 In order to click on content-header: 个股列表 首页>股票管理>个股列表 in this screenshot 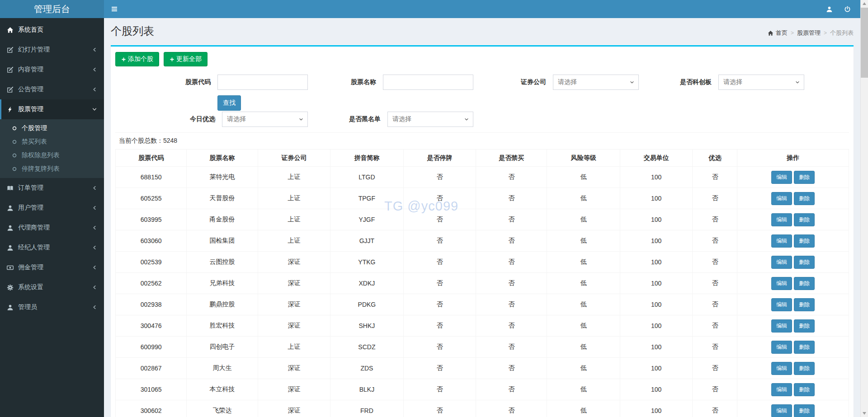, I will do `click(482, 32)`.